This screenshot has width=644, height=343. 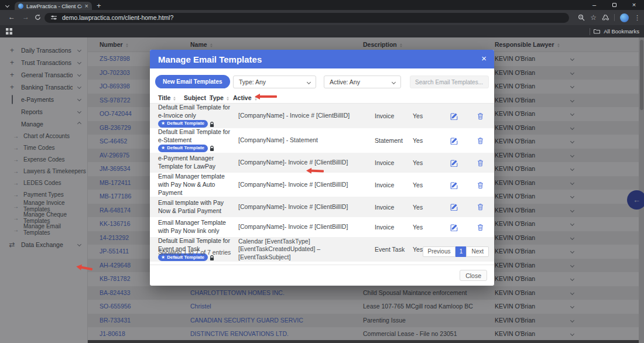 I want to click on tab-close-icon: ×, so click(x=87, y=6).